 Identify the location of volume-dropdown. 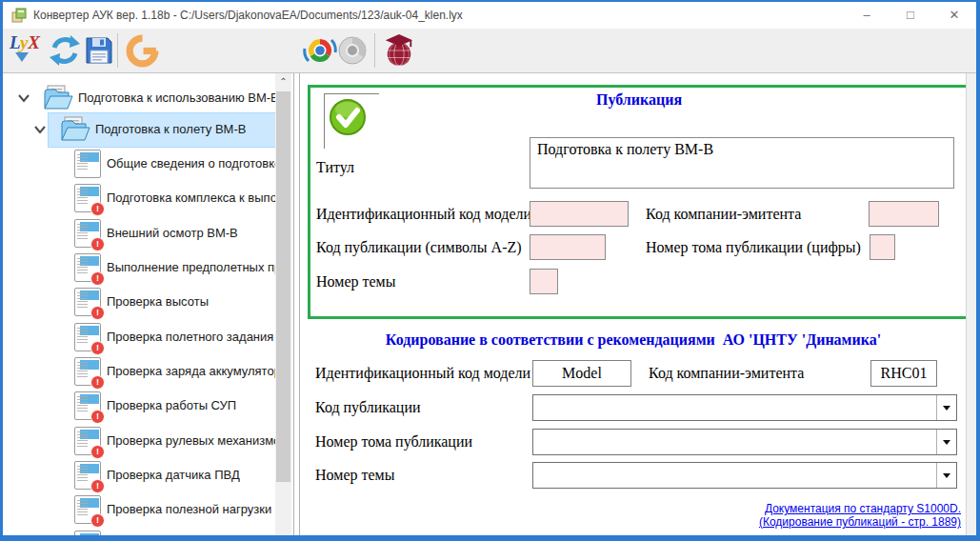
(745, 442).